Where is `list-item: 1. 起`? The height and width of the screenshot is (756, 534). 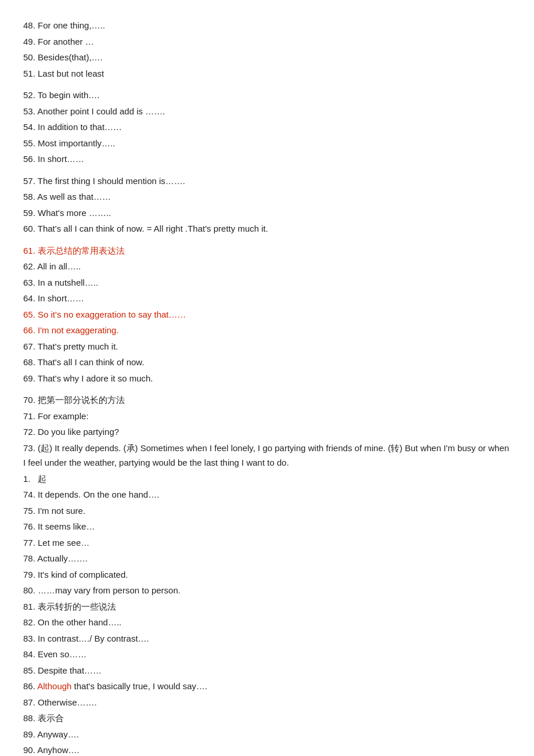
list-item: 1. 起 is located at coordinates (267, 479).